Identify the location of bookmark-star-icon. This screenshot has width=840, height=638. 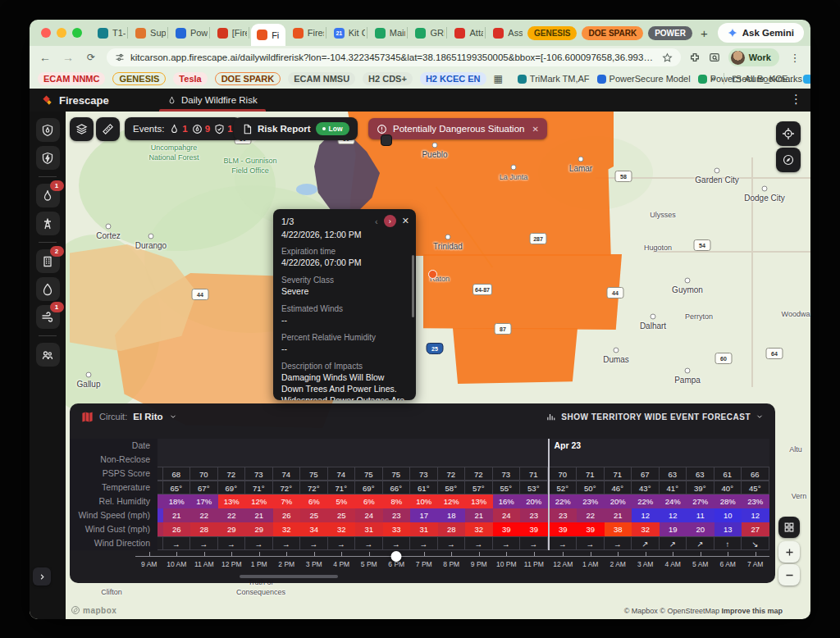
(668, 57).